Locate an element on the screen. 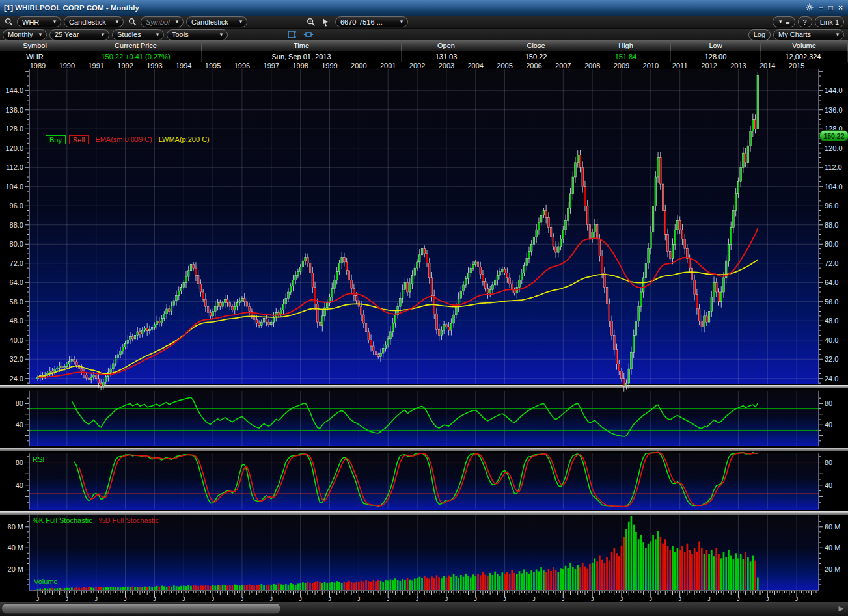  stoch-d-study-label: %D Full Stochastic is located at coordinates (129, 520).